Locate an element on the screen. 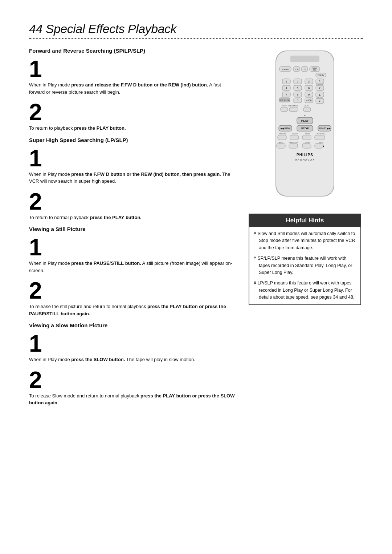 The height and width of the screenshot is (554, 392). helpful-hints-header: Helpful Hints is located at coordinates (305, 221).